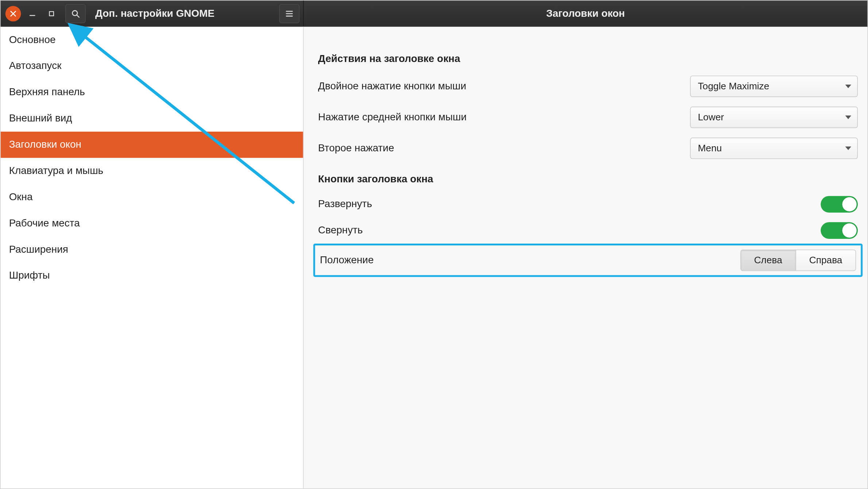 This screenshot has width=868, height=489. I want to click on sidebar-item-extensions: Расширения, so click(152, 249).